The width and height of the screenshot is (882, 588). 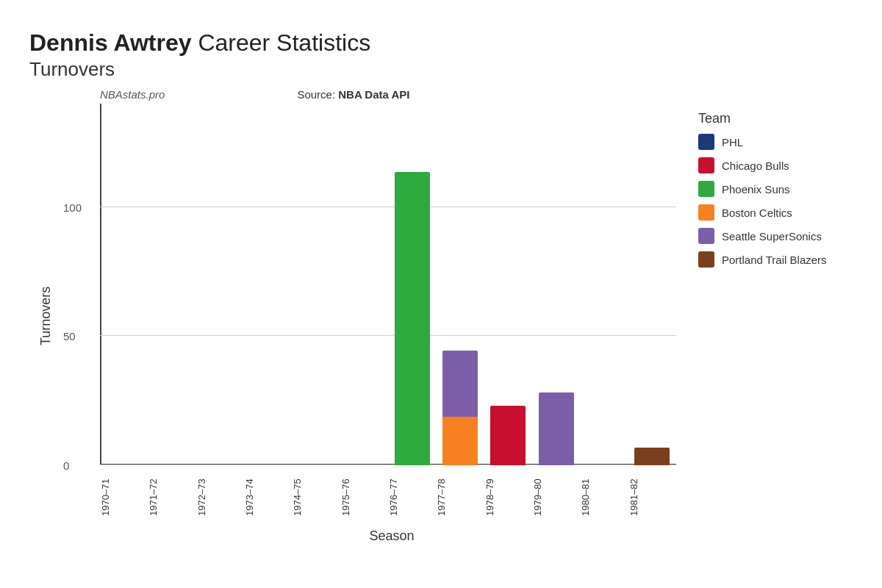 What do you see at coordinates (123, 498) in the screenshot?
I see `x-tick-label: 1970–71` at bounding box center [123, 498].